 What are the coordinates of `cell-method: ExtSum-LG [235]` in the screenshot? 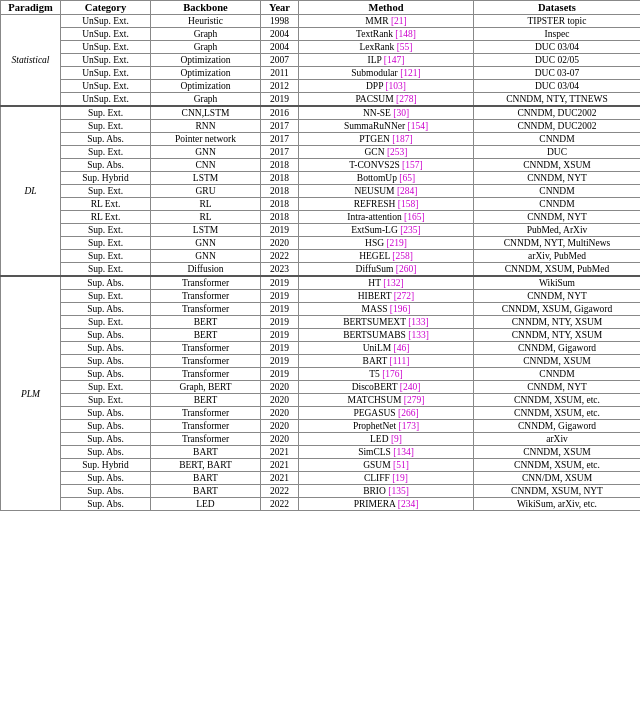 It's located at (386, 230).